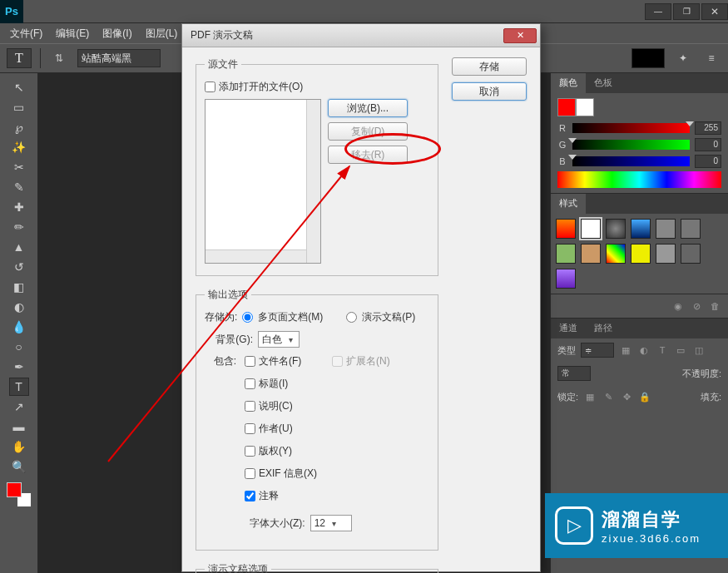 The height and width of the screenshot is (573, 728). What do you see at coordinates (12, 12) in the screenshot?
I see `ps-logo: Ps` at bounding box center [12, 12].